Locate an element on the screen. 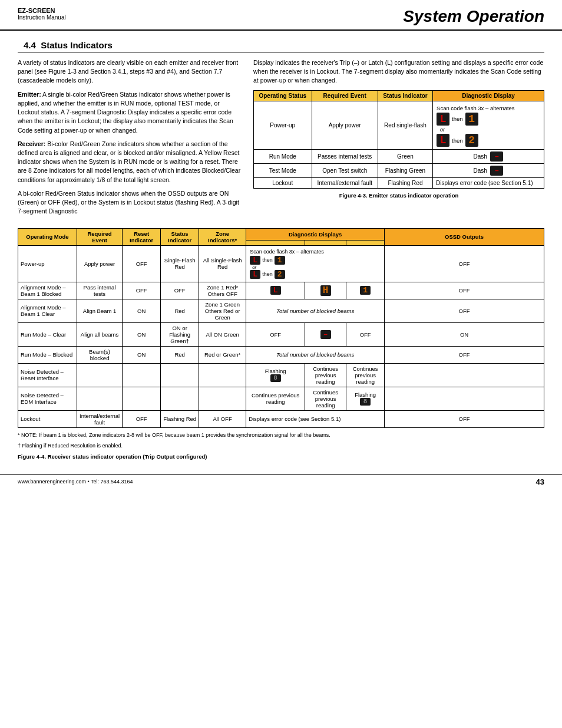 The image size is (562, 728). emitter-para: Emitter: A single bi-color Red/Green Sta… is located at coordinates (130, 113).